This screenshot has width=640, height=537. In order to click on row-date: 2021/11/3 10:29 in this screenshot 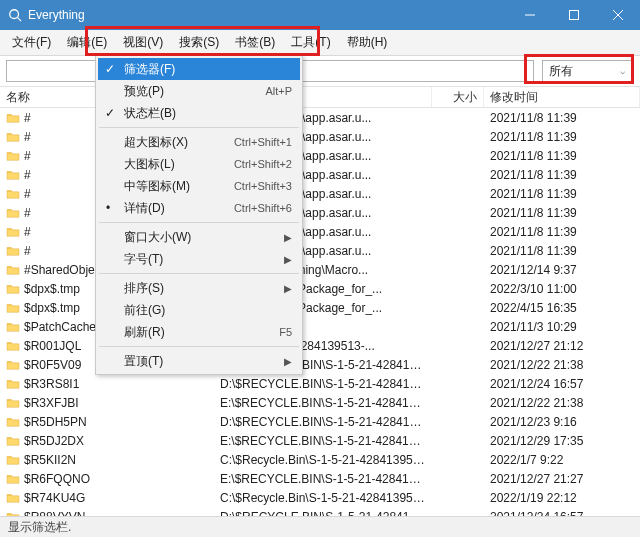, I will do `click(562, 327)`.